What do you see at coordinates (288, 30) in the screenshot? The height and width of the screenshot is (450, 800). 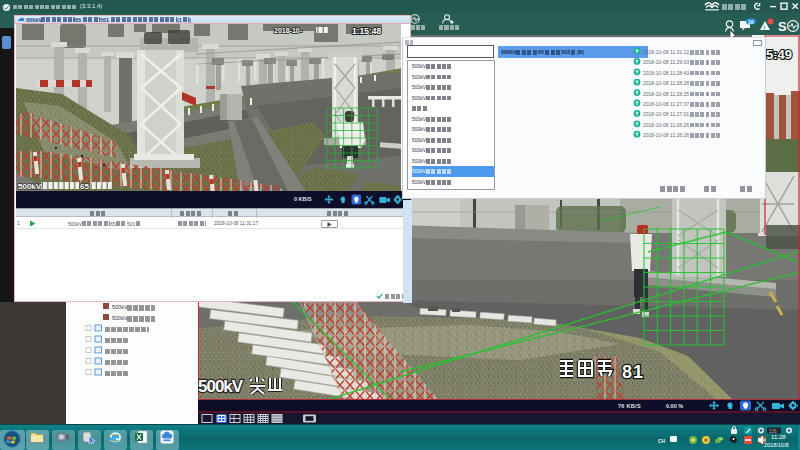 I see `svg-text: 2018-10-` at bounding box center [288, 30].